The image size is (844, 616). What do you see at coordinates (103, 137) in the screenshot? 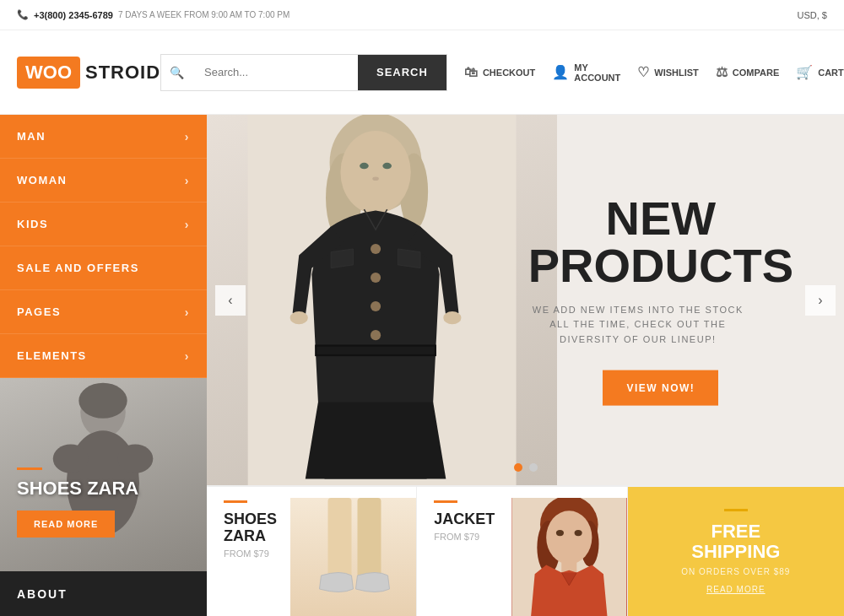
I see `sidebar-item-man: MAN ›` at bounding box center [103, 137].